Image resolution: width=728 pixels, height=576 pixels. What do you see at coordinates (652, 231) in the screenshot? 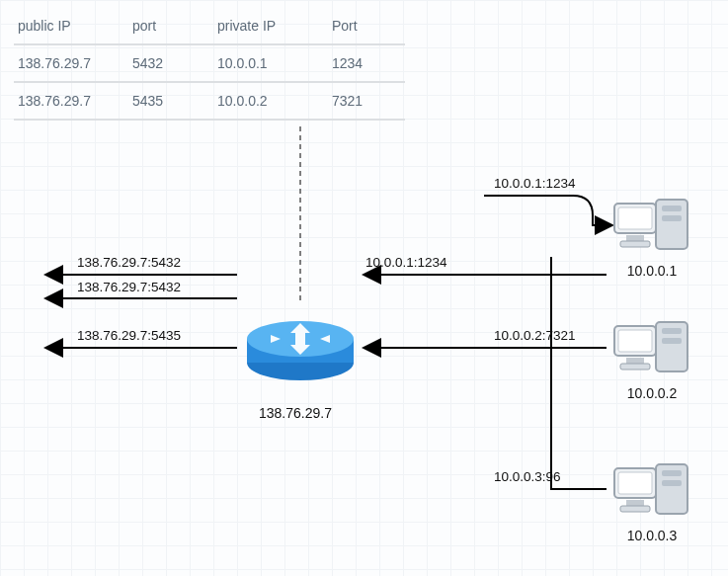
I see `host-icon: 10.0.0.1` at bounding box center [652, 231].